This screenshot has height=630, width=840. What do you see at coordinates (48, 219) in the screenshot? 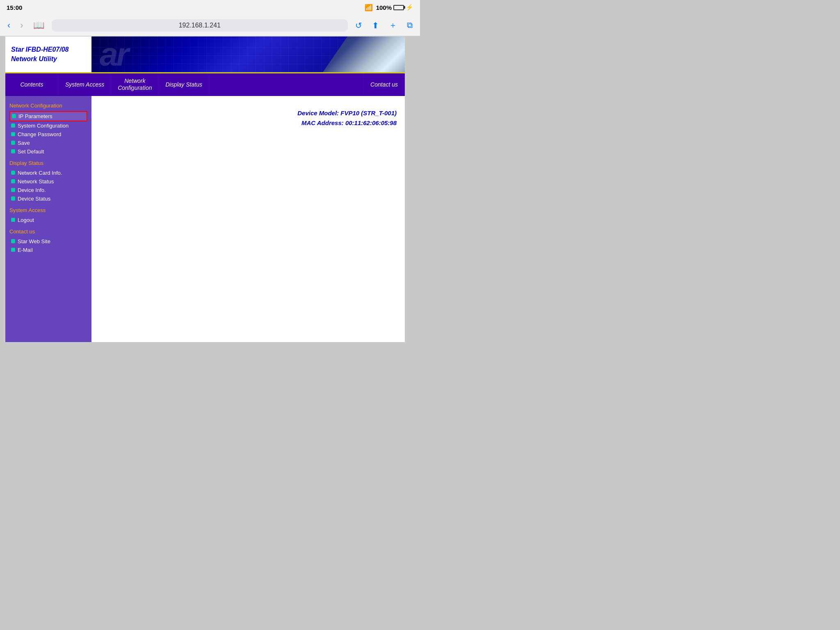
I see `sidebar: Network Configuration IP Parameters Syst…` at bounding box center [48, 219].